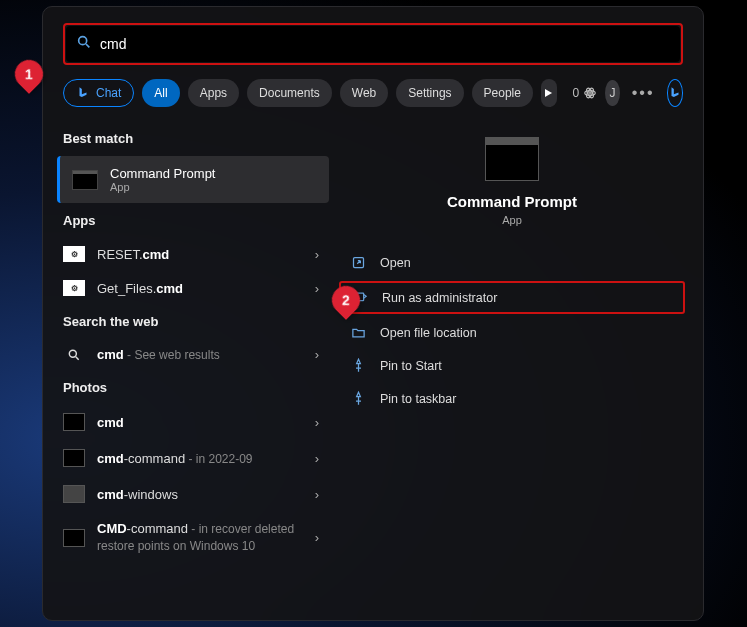 The width and height of the screenshot is (747, 627). What do you see at coordinates (512, 262) in the screenshot?
I see `action-open: Open` at bounding box center [512, 262].